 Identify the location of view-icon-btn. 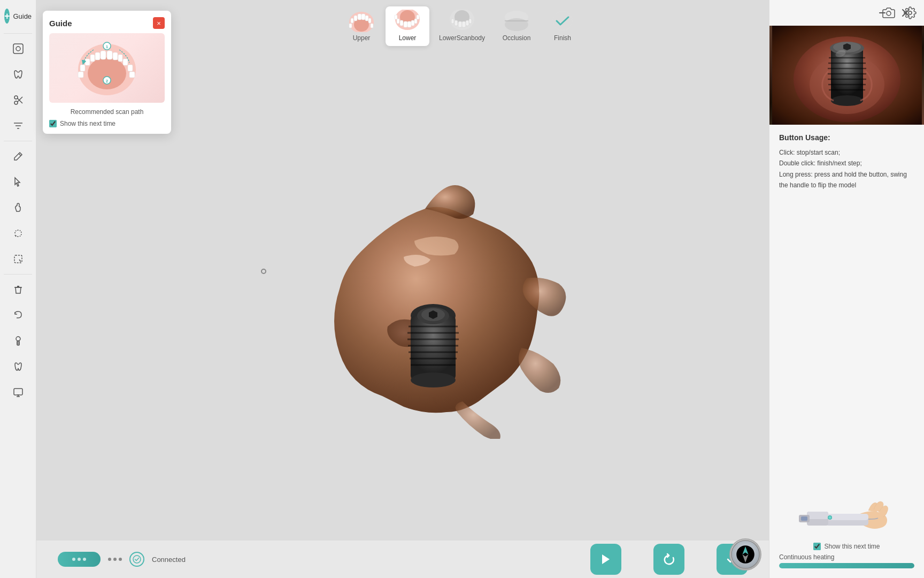
(18, 49).